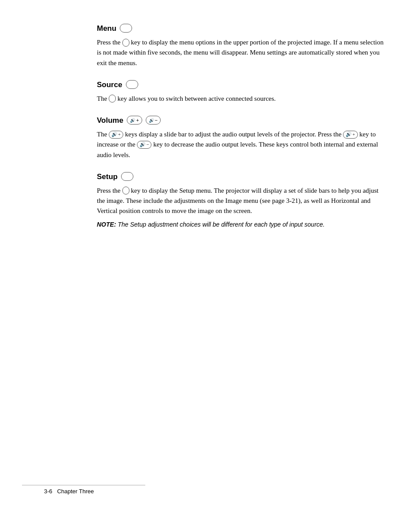 The height and width of the screenshot is (510, 420). What do you see at coordinates (241, 224) in the screenshot?
I see `setup-note: NOTE: The Setup adjustment choices will …` at bounding box center [241, 224].